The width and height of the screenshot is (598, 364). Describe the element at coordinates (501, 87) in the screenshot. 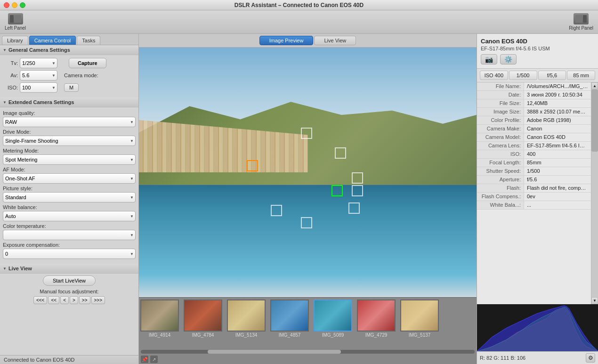

I see `meta-key: File Name:` at that location.